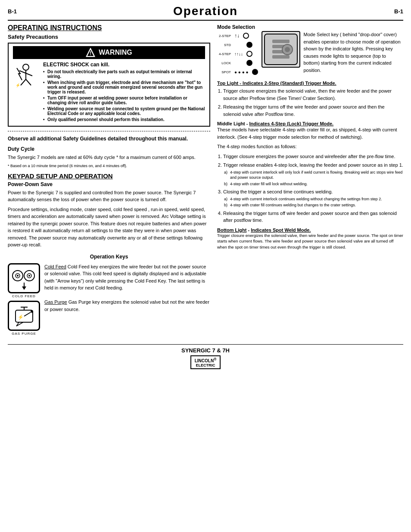  Describe the element at coordinates (24, 315) in the screenshot. I see `gas-purge-svg: ⚡` at that location.